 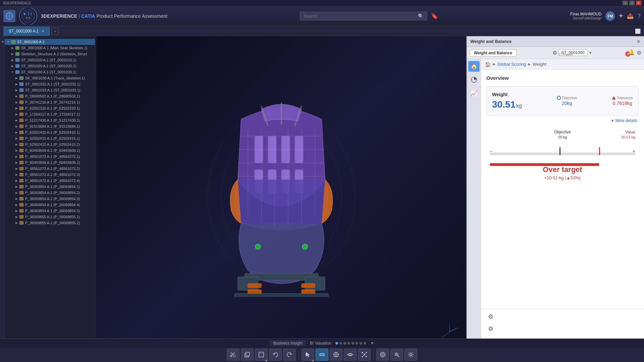 I want to click on collapse-sidebar-button: ◀, so click(x=2, y=42).